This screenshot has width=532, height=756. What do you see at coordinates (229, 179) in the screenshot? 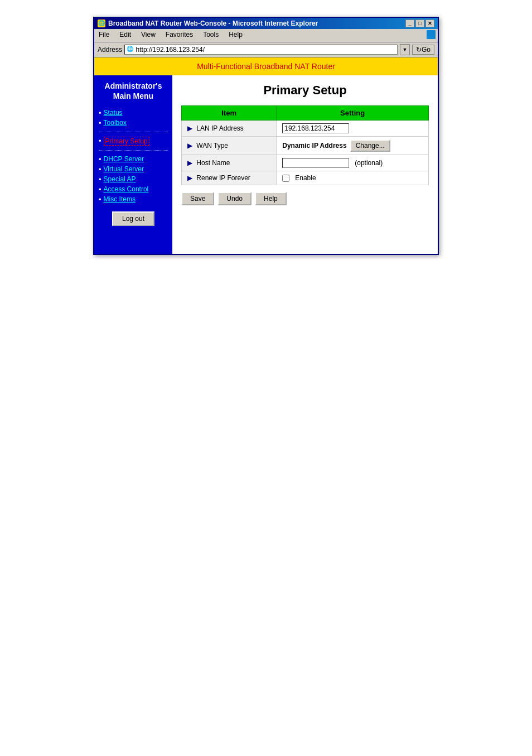
I see `renew-ip-label: ▶ Renew IP Forever` at bounding box center [229, 179].